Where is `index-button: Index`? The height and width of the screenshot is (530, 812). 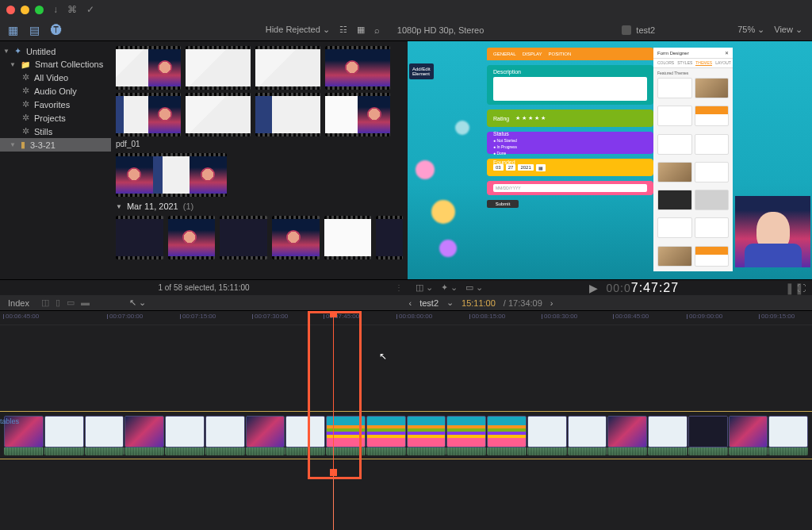
index-button: Index is located at coordinates (19, 303).